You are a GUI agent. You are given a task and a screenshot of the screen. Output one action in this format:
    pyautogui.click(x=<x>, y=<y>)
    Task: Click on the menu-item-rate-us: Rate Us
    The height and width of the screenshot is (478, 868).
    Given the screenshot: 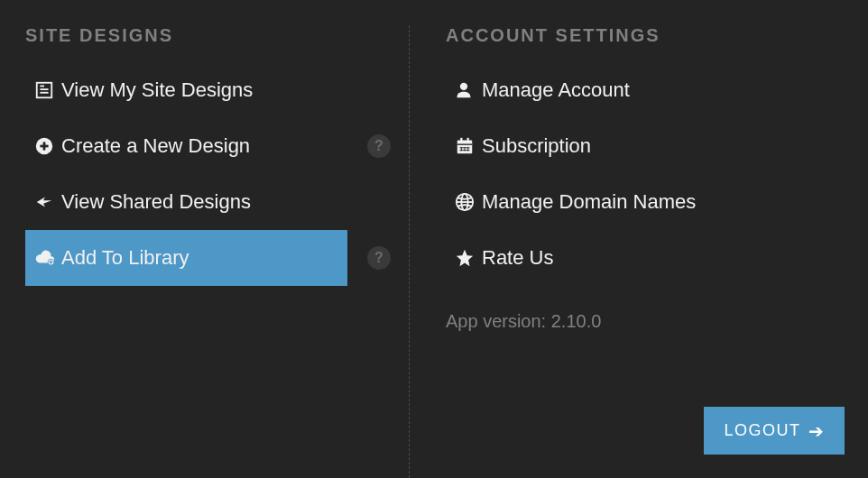 What is the action you would take?
    pyautogui.click(x=639, y=258)
    